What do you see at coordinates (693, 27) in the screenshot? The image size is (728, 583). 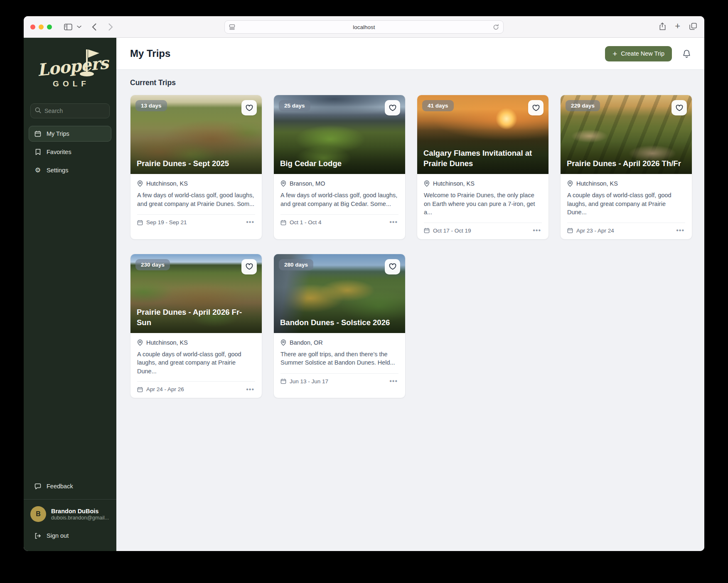 I see `tab-overview-icon` at bounding box center [693, 27].